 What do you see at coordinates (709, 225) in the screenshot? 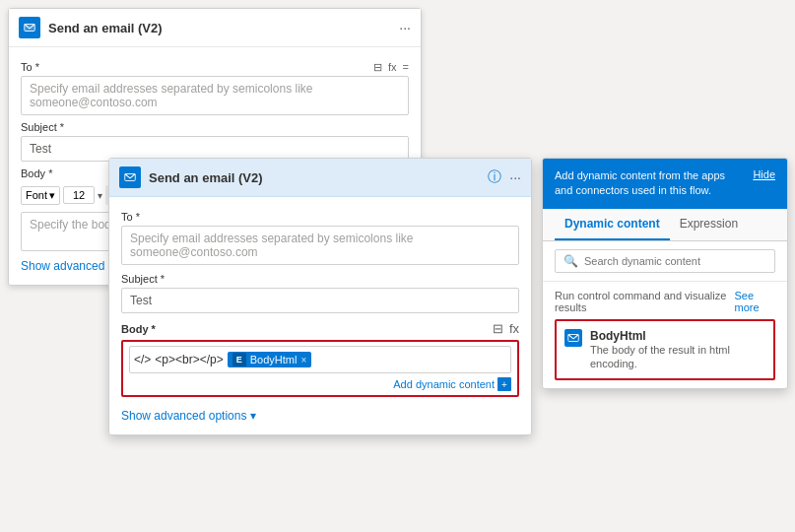
I see `tab-expression: Expression` at bounding box center [709, 225].